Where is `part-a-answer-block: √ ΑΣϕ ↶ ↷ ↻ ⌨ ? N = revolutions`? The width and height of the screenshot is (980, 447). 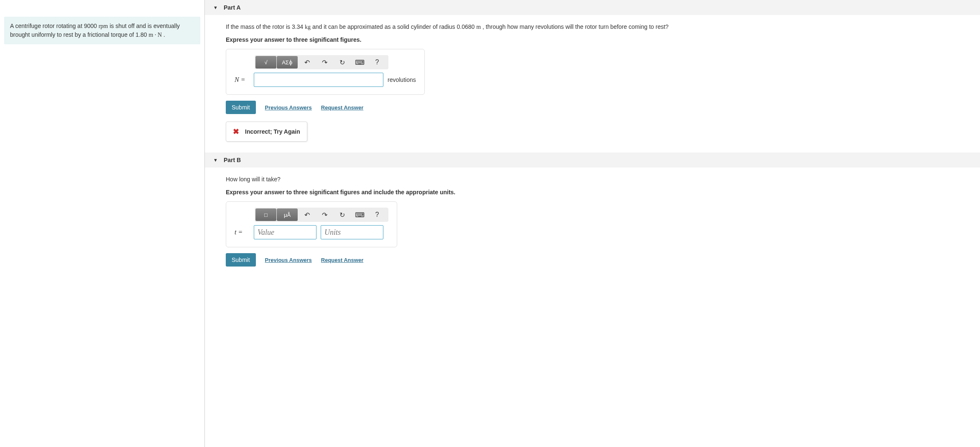 part-a-answer-block: √ ΑΣϕ ↶ ↷ ↻ ⌨ ? N = revolutions is located at coordinates (325, 72).